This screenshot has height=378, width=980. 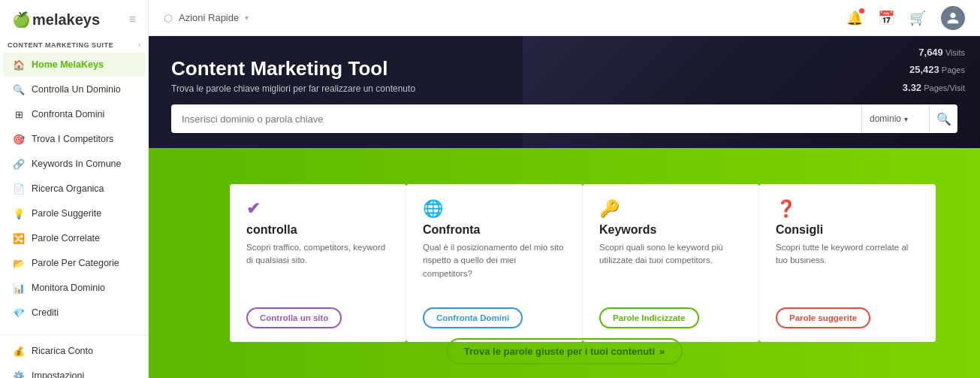 What do you see at coordinates (671, 209) in the screenshot?
I see `card-icon-2: 🔑` at bounding box center [671, 209].